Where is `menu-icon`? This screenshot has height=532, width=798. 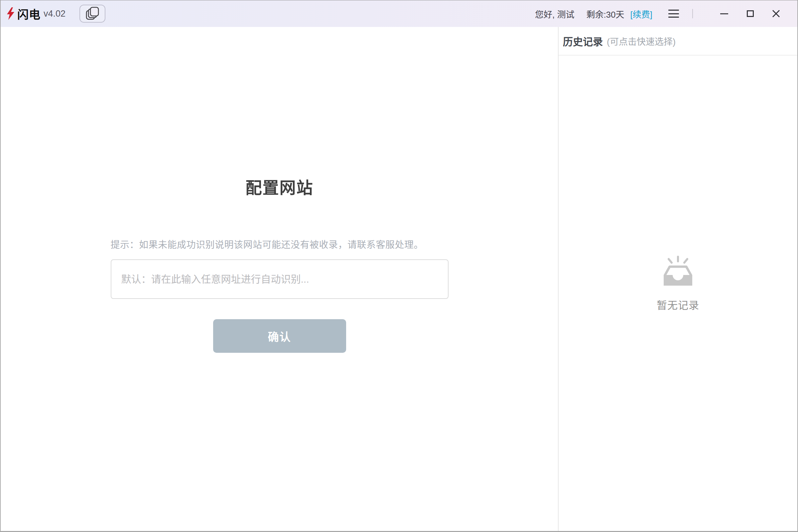 menu-icon is located at coordinates (674, 10).